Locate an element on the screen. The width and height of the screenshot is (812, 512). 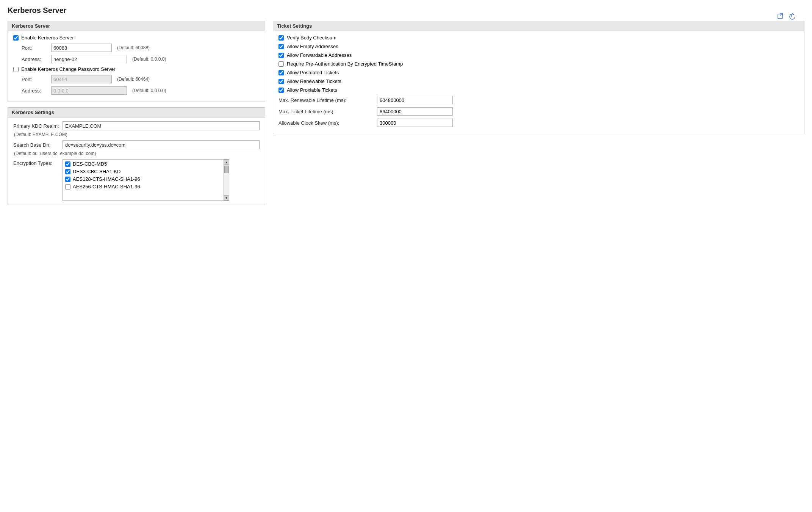
toolbar-icons is located at coordinates (787, 17).